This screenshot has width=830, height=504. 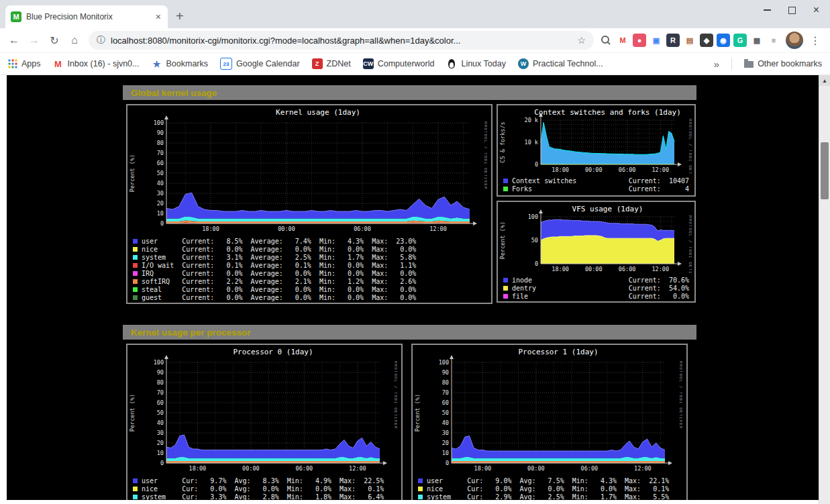 I want to click on apps-label: Apps, so click(x=31, y=64).